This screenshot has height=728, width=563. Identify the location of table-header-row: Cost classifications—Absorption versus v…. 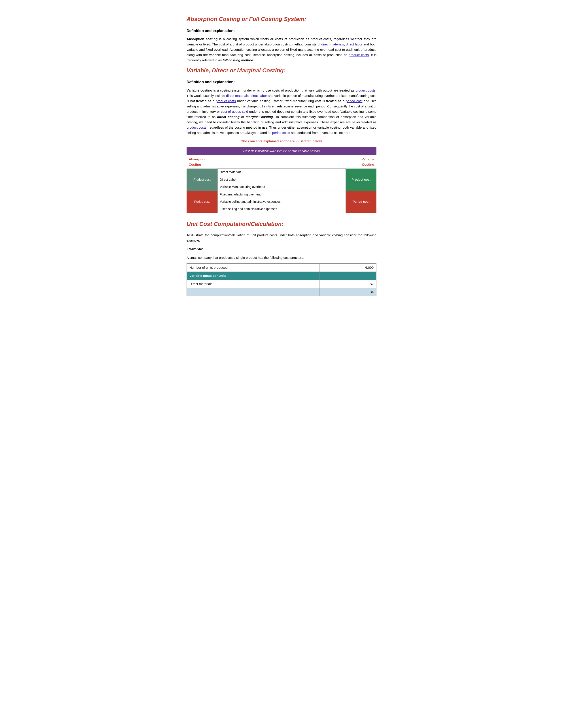
(282, 151).